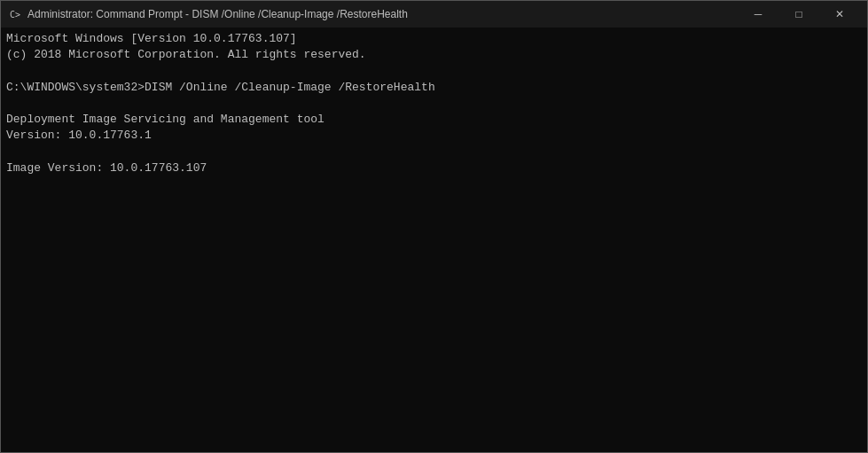  Describe the element at coordinates (434, 39) in the screenshot. I see `console-line: Microsoft Windows [Version 10.0.17763.10…` at that location.